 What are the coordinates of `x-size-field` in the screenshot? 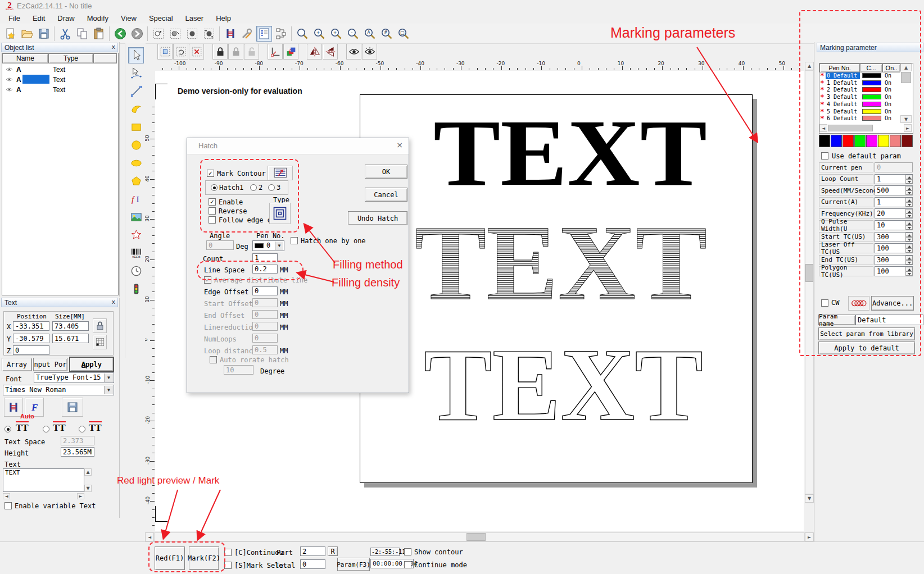 It's located at (71, 326).